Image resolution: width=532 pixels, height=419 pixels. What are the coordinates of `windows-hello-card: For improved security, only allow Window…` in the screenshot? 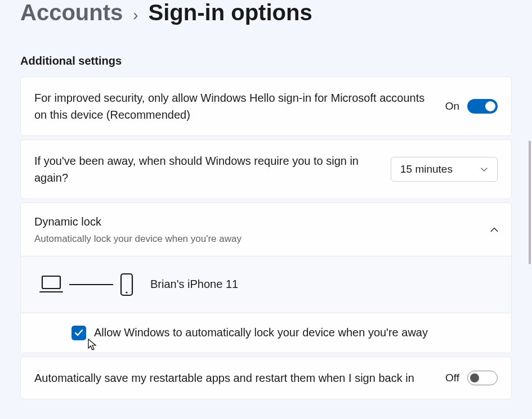 It's located at (266, 106).